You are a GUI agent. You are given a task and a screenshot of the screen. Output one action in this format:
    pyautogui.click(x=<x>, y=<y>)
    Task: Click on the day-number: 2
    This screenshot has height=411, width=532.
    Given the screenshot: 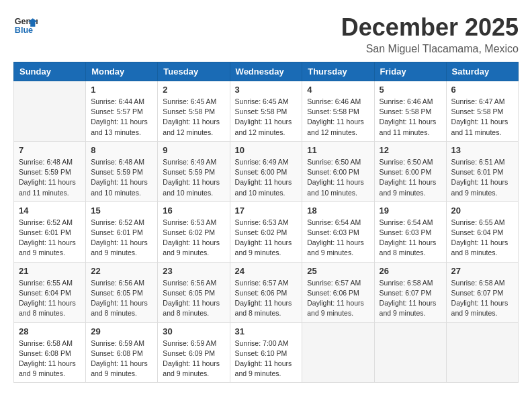 What is the action you would take?
    pyautogui.click(x=193, y=90)
    